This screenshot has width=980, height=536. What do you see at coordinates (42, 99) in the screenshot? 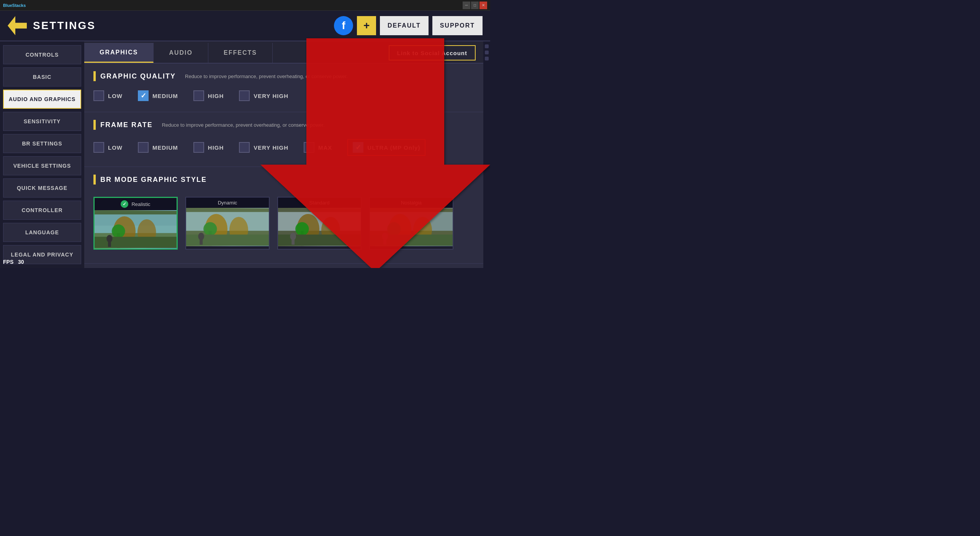
I see `sidebar-item-audio-graphics: AUDIO AND GRAPHICS` at bounding box center [42, 99].